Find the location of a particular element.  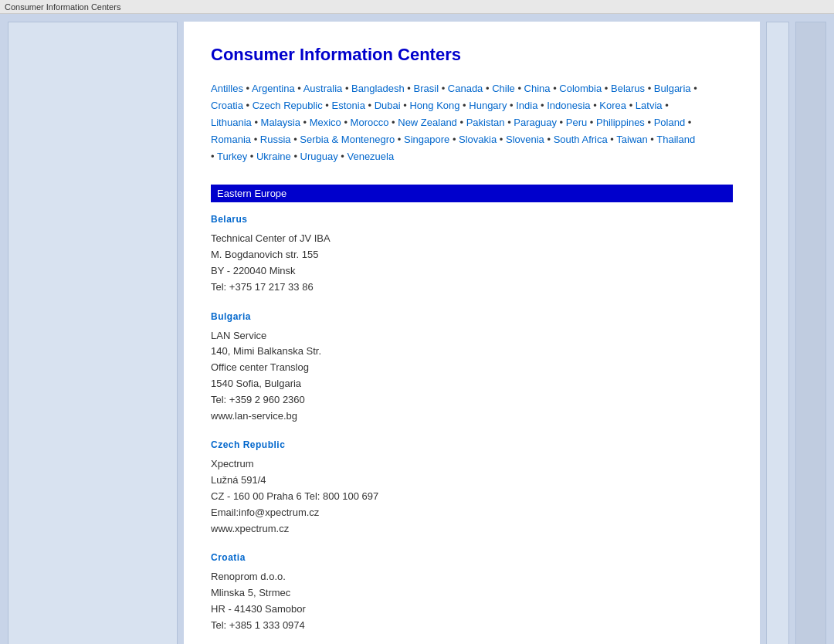

link-peru: Peru is located at coordinates (576, 122).